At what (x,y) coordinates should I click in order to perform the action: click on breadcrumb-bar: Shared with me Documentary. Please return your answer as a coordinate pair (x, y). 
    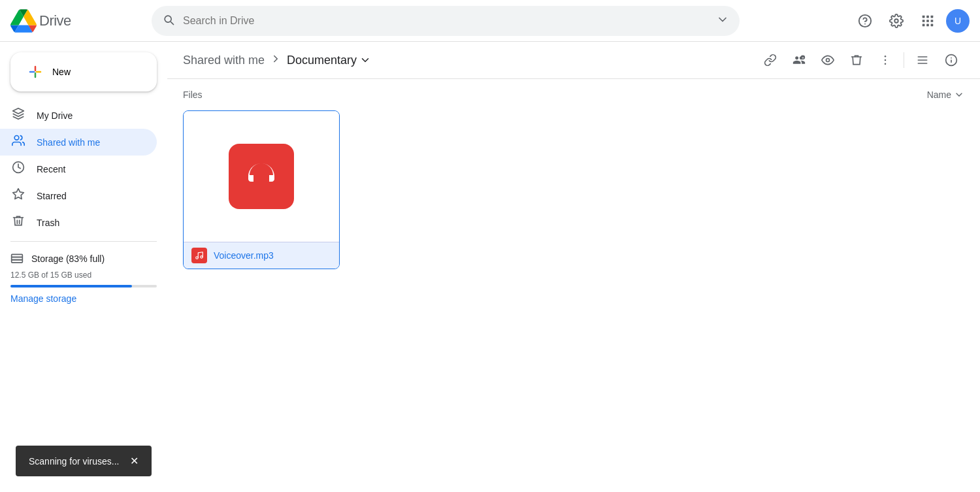
    Looking at the image, I should click on (574, 60).